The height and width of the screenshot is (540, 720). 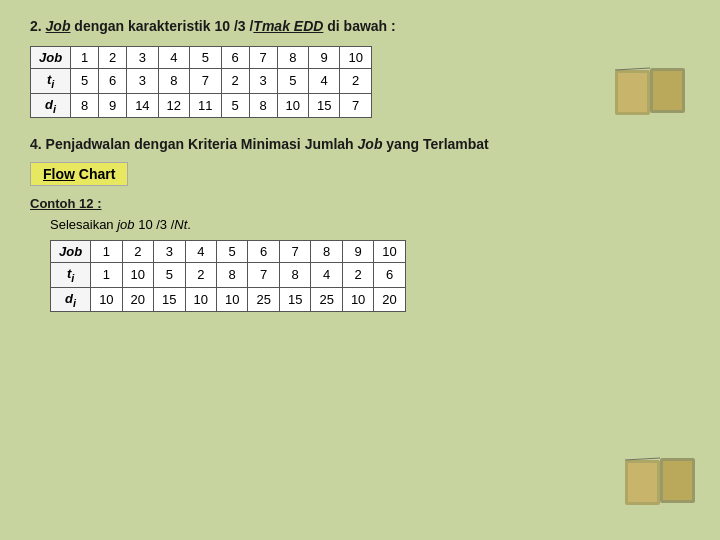 I want to click on flow-chart-button: Flow Chart, so click(x=79, y=174).